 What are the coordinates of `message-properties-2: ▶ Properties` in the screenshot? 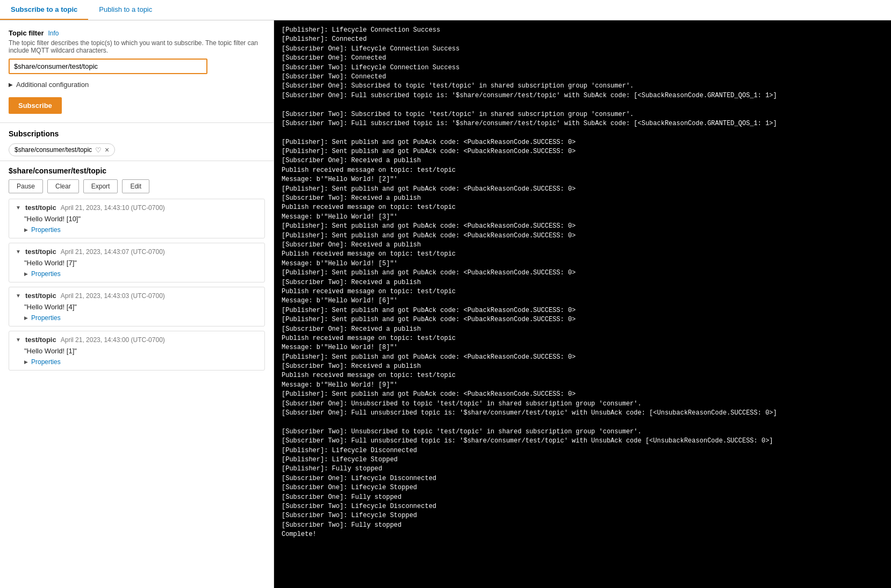 It's located at (136, 318).